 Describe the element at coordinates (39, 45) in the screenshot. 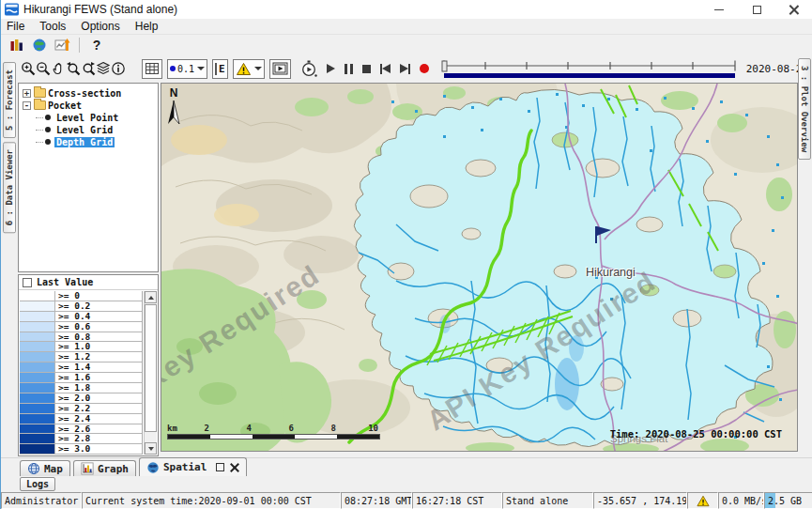

I see `map-display-button` at that location.